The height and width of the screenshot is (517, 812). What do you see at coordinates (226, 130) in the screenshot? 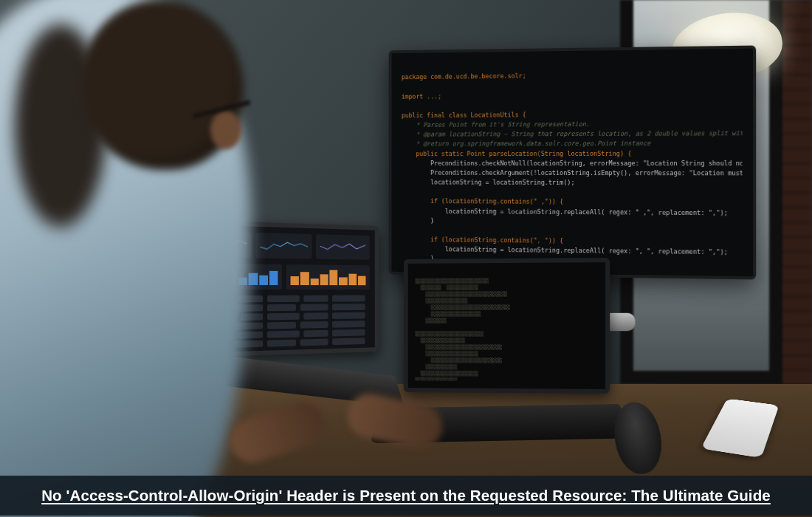
I see `person-ear` at bounding box center [226, 130].